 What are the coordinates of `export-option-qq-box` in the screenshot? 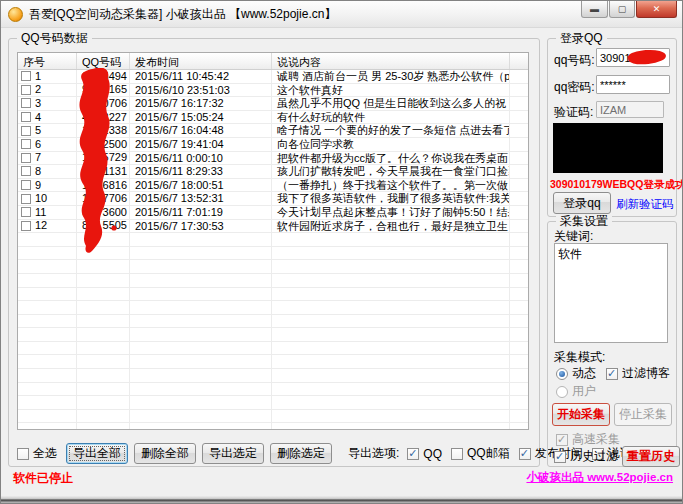 It's located at (413, 454).